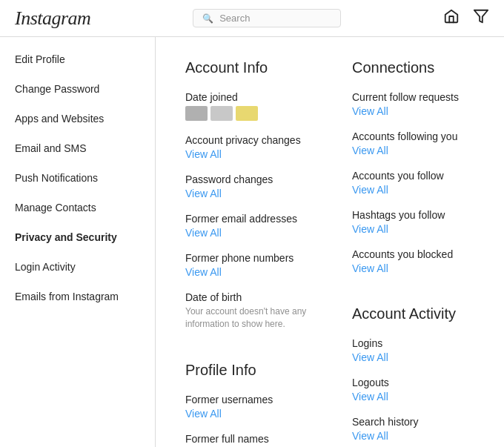 Image resolution: width=504 pixels, height=447 pixels. Describe the element at coordinates (246, 272) in the screenshot. I see `former-phone-viewall: View All` at that location.